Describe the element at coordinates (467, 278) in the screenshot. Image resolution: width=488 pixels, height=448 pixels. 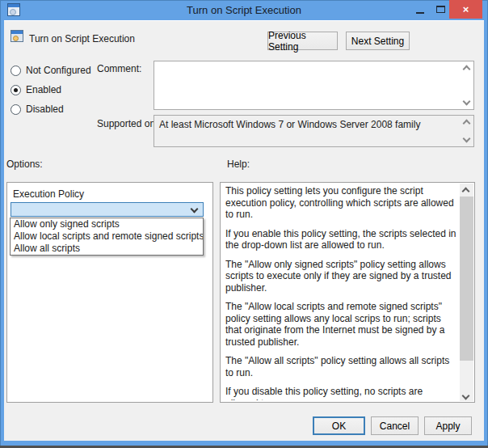
I see `scrollbar-thumb` at that location.